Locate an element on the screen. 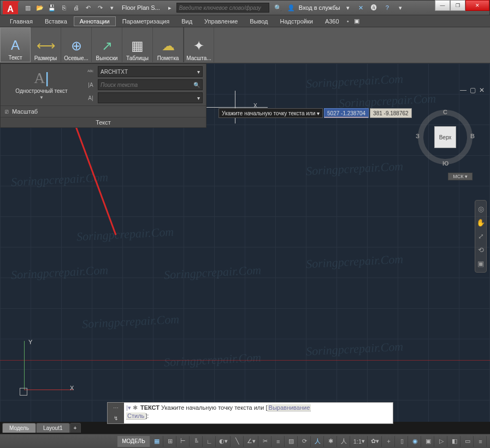 The height and width of the screenshot is (448, 490). qat-print-icon: 🖨 is located at coordinates (76, 8).